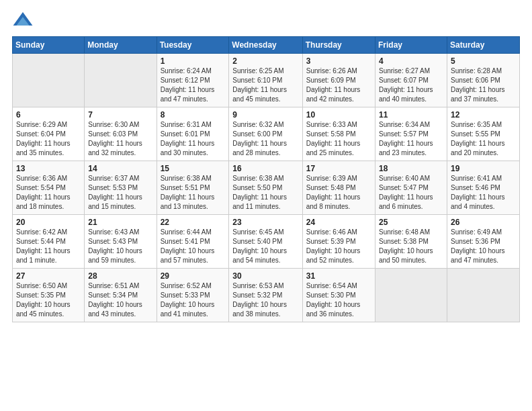 This screenshot has height=411, width=532. I want to click on day-number: 13, so click(48, 169).